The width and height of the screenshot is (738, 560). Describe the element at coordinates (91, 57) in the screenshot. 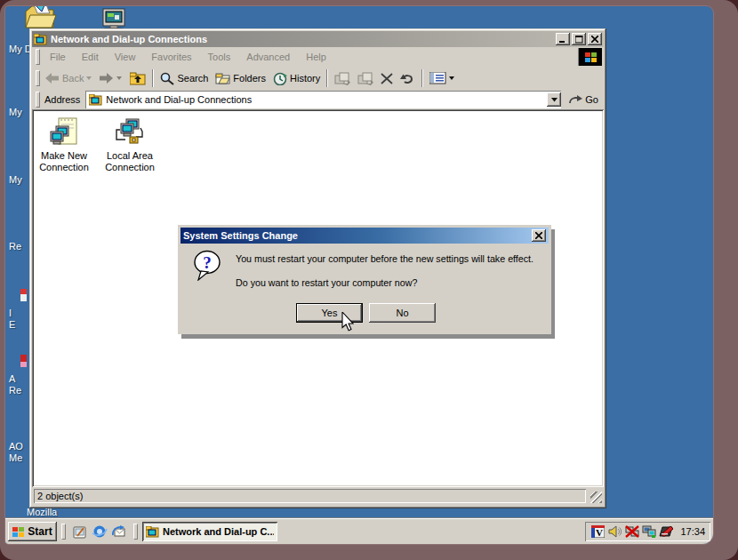

I see `menu-edit: Edit` at that location.